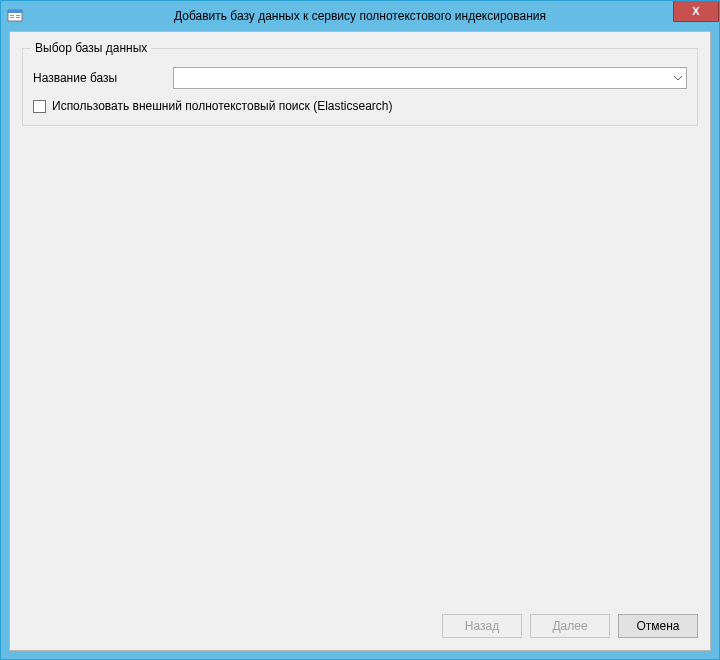 Image resolution: width=720 pixels, height=660 pixels. Describe the element at coordinates (360, 87) in the screenshot. I see `database-selection-groupbox: Выбор базы данных Название базы` at that location.